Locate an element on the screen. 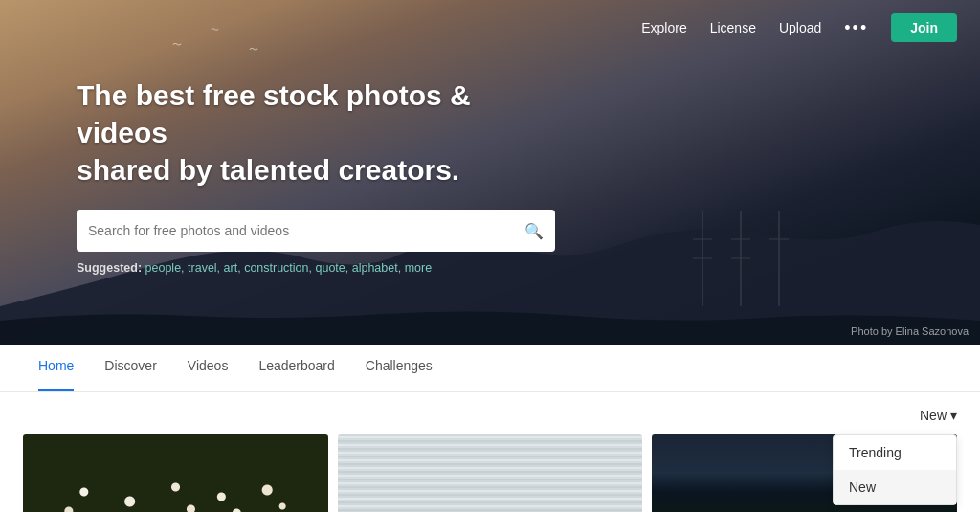 The height and width of the screenshot is (512, 980). navbar: Explore License Upload ••• Join is located at coordinates (490, 28).